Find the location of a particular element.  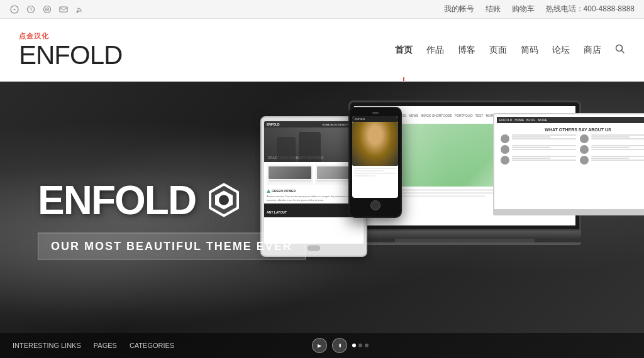

phone-logo: ENFOLD is located at coordinates (360, 119).